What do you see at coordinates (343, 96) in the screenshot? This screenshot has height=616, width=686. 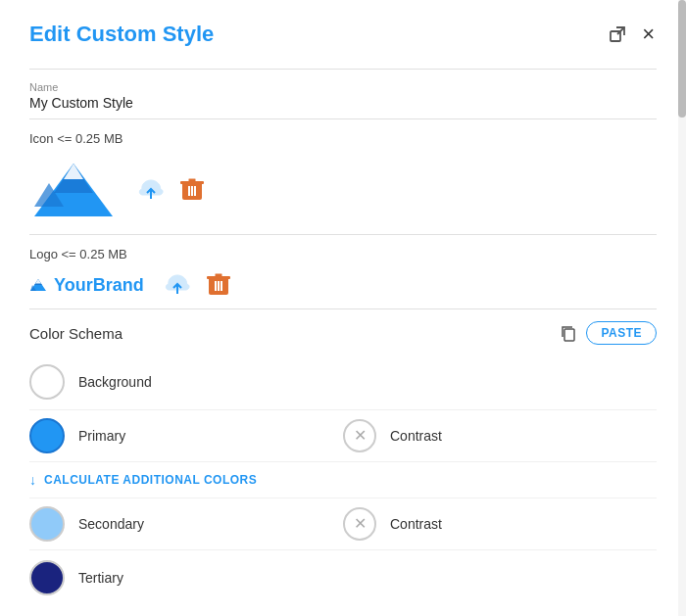 I see `name-section: Name My Custom Style` at bounding box center [343, 96].